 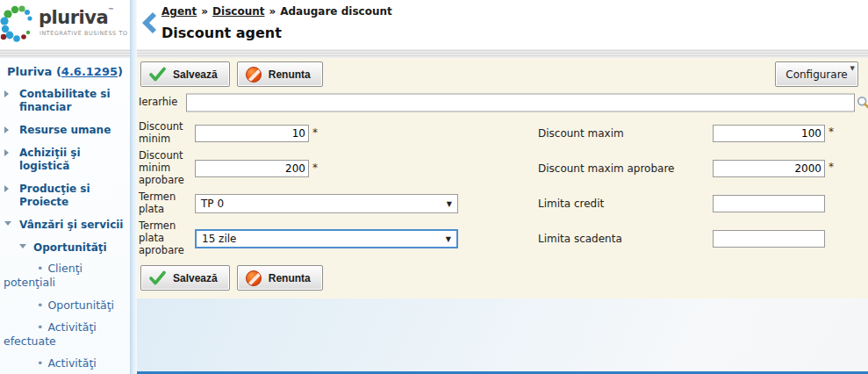 I want to click on discount-min-aprobare-input, so click(x=252, y=169).